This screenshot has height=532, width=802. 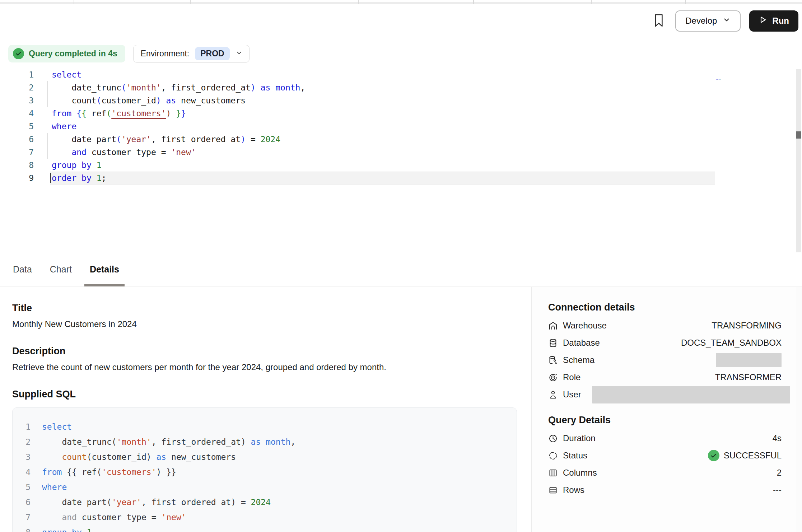 What do you see at coordinates (777, 490) in the screenshot?
I see `detail-value: ---` at bounding box center [777, 490].